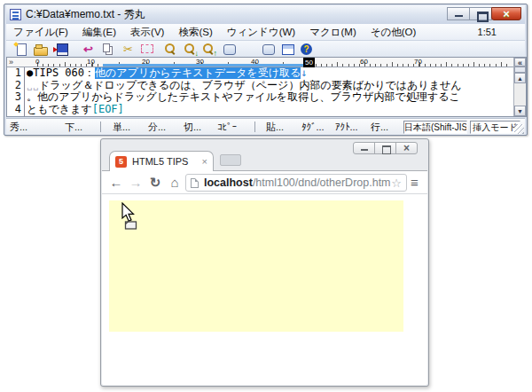 This screenshot has height=392, width=532. Describe the element at coordinates (364, 62) in the screenshot. I see `ruler-label: 60` at that location.